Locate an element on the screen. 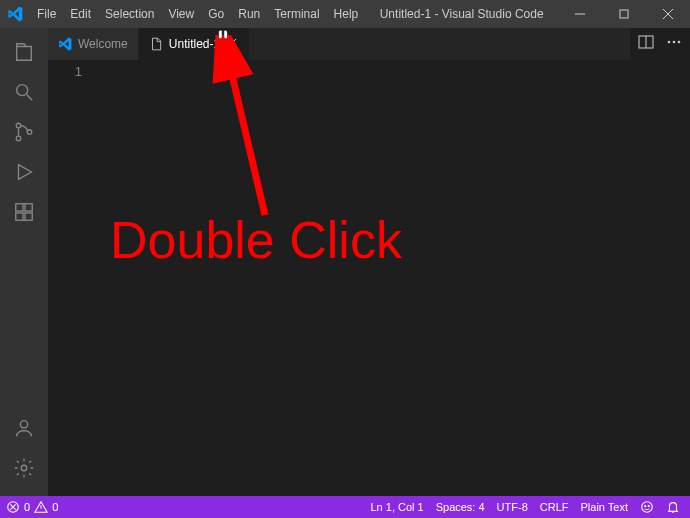 Image resolution: width=690 pixels, height=518 pixels. editor-actions is located at coordinates (660, 44).